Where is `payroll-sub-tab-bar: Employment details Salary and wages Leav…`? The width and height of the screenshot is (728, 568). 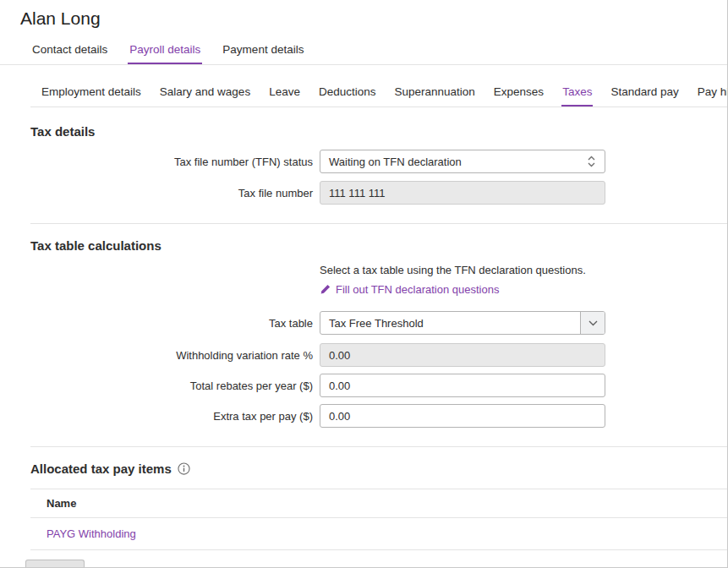
payroll-sub-tab-bar: Employment details Salary and wages Leav… is located at coordinates (379, 92).